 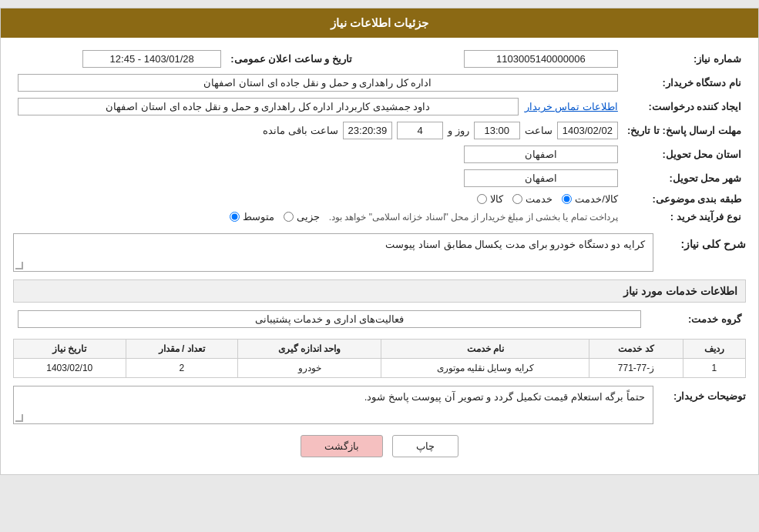 What do you see at coordinates (567, 199) in the screenshot?
I see `radio-kala-khedmat-input` at bounding box center [567, 199].